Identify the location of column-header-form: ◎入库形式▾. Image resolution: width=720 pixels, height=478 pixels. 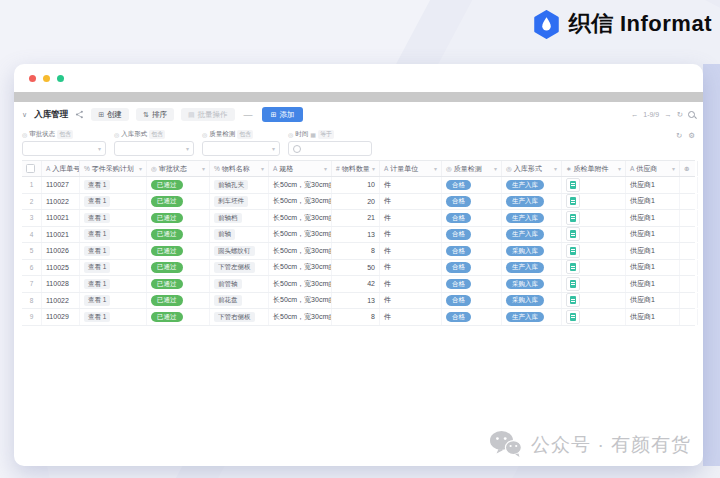
(532, 168).